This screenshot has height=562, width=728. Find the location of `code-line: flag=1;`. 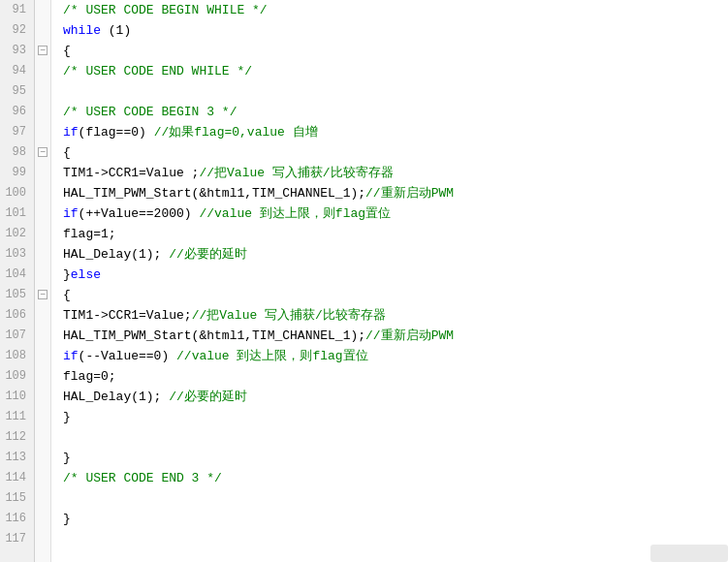

code-line: flag=1; is located at coordinates (394, 234).